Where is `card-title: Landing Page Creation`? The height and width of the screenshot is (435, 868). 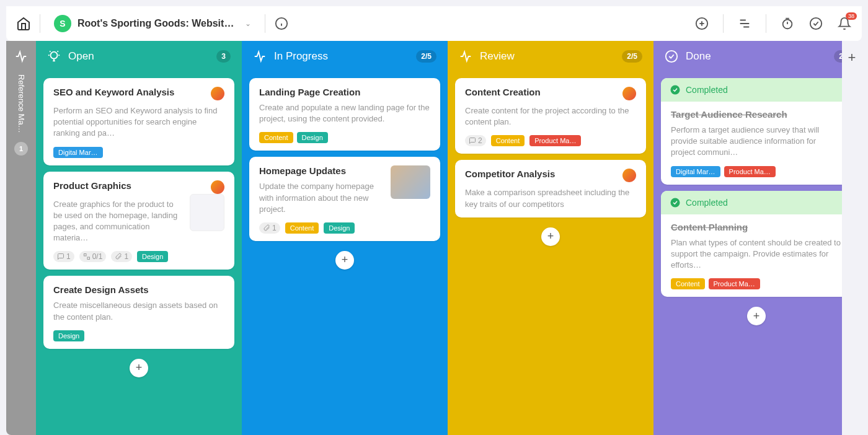
card-title: Landing Page Creation is located at coordinates (345, 92).